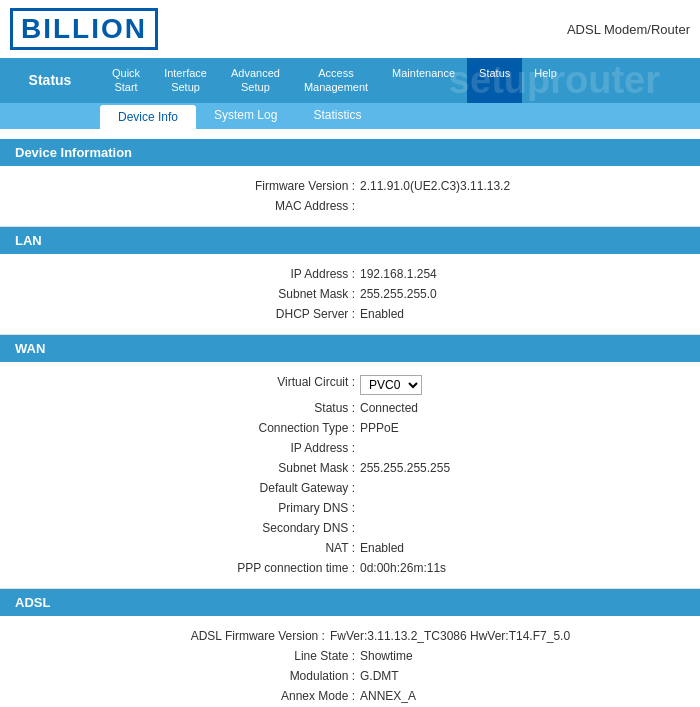  What do you see at coordinates (350, 186) in the screenshot?
I see `firmware-row: Firmware Version : 2.11.91.0(UE2.C3)3.11…` at bounding box center [350, 186].